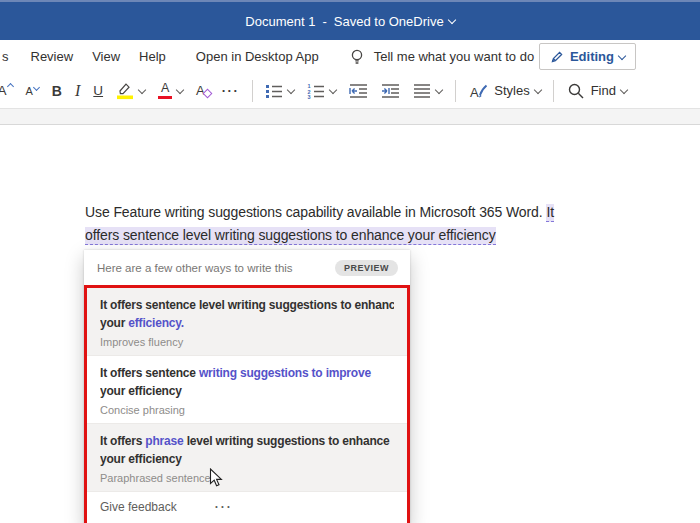 This screenshot has width=700, height=523. Describe the element at coordinates (10, 86) in the screenshot. I see `grow-font-caret-icon` at that location.